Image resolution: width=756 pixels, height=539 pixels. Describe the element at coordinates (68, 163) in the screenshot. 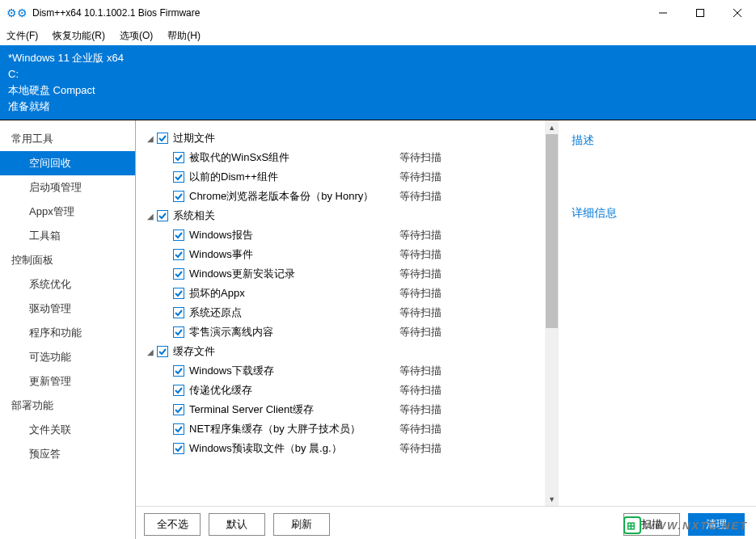

I see `sidebar-item: 空间回收` at that location.